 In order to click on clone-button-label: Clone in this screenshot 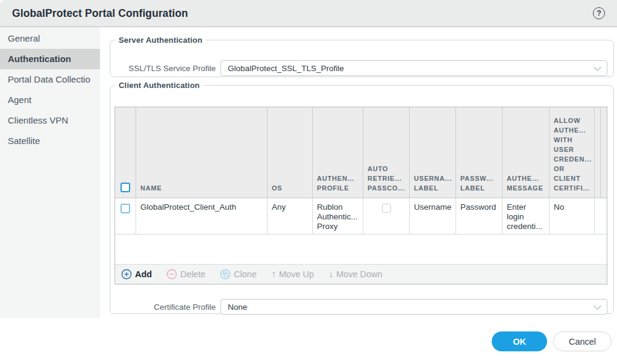, I will do `click(245, 274)`.